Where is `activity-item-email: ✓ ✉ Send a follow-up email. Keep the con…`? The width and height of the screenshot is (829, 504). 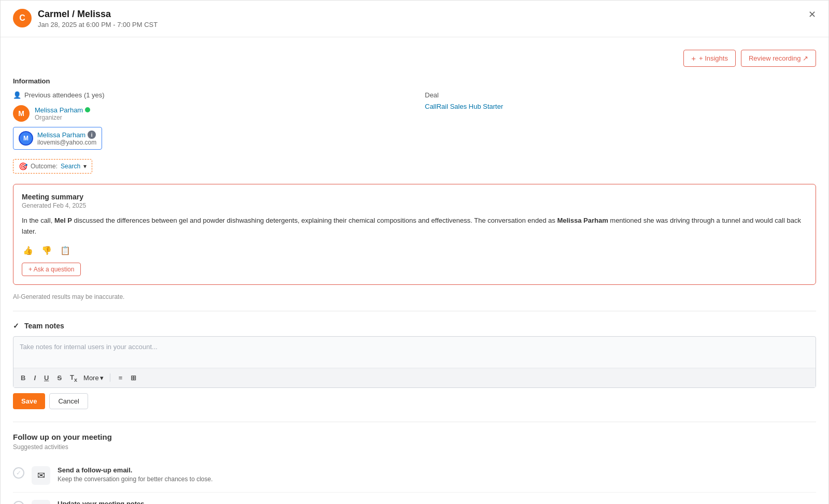
activity-item-email: ✓ ✉ Send a follow-up email. Keep the con… is located at coordinates (414, 476).